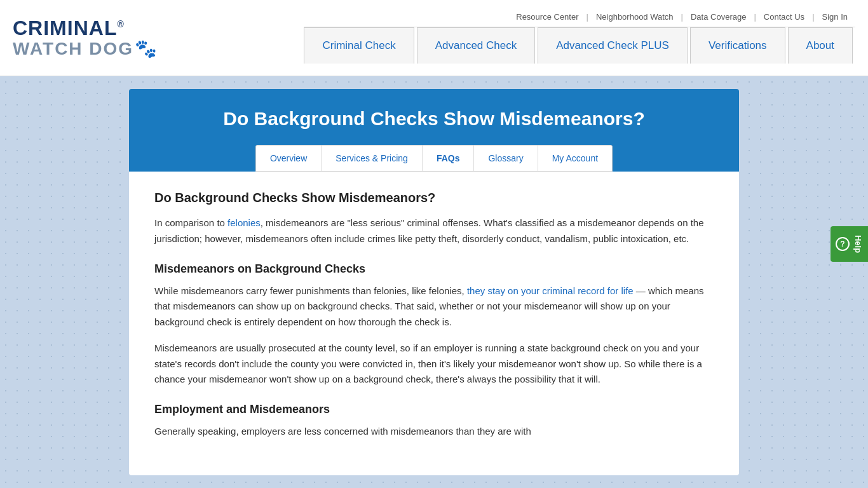 Image resolution: width=868 pixels, height=488 pixels. What do you see at coordinates (121, 24) in the screenshot?
I see `trademark: ®` at bounding box center [121, 24].